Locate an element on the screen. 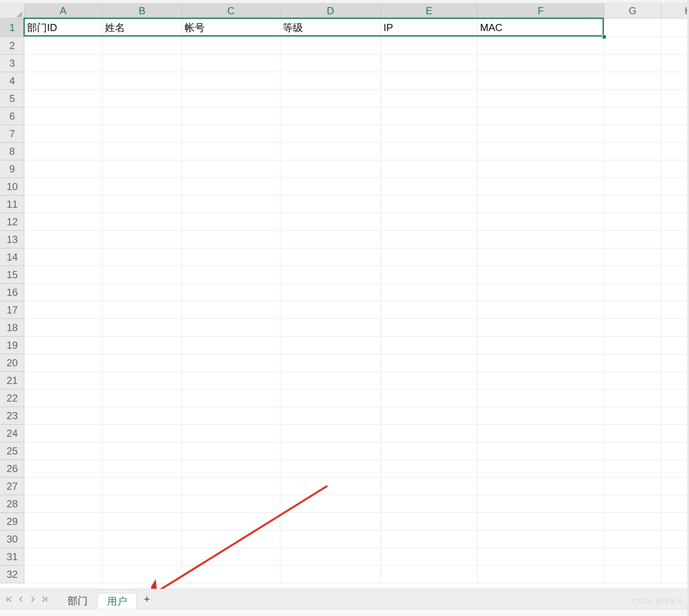  cell-A20 is located at coordinates (63, 363).